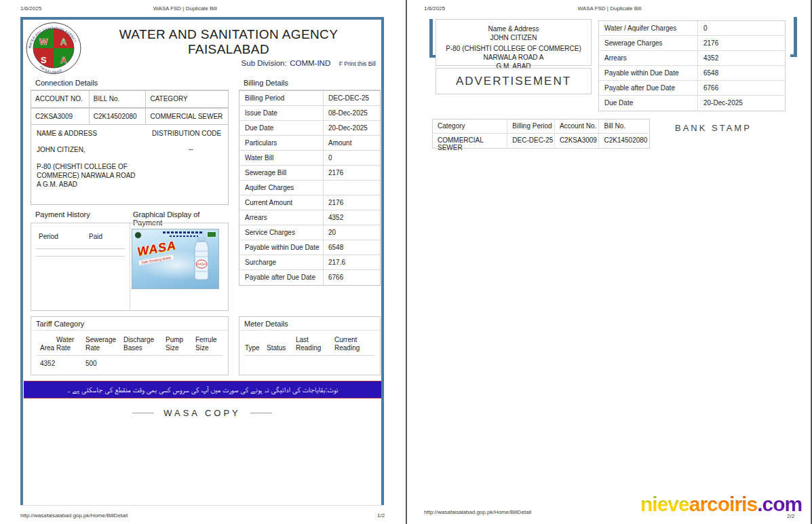 Image resolution: width=812 pixels, height=524 pixels. I want to click on col-discharge-bases: Discharge Bases, so click(140, 344).